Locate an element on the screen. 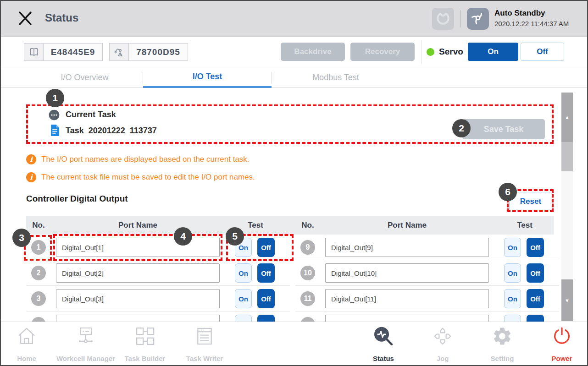 Image resolution: width=588 pixels, height=366 pixels. tab-modbus-test: Modbus Test is located at coordinates (336, 78).